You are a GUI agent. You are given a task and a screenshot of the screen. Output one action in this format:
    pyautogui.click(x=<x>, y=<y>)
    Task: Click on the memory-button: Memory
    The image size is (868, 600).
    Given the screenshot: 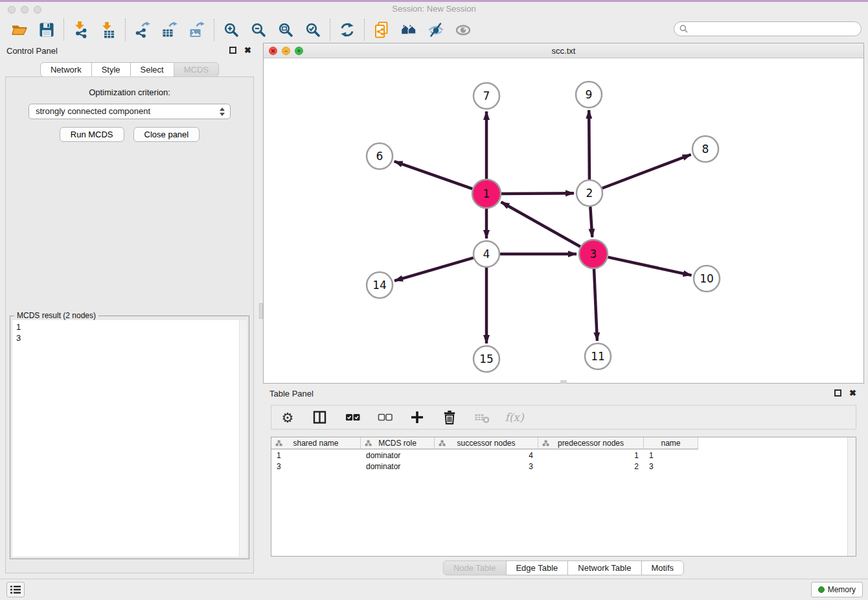 What is the action you would take?
    pyautogui.click(x=837, y=590)
    